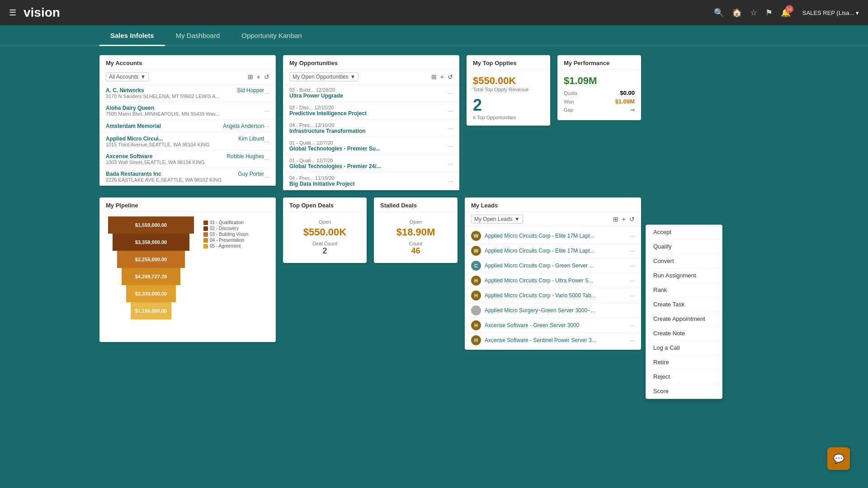  What do you see at coordinates (368, 184) in the screenshot?
I see `opp-name-6: Big Data Initiative Project` at bounding box center [368, 184].